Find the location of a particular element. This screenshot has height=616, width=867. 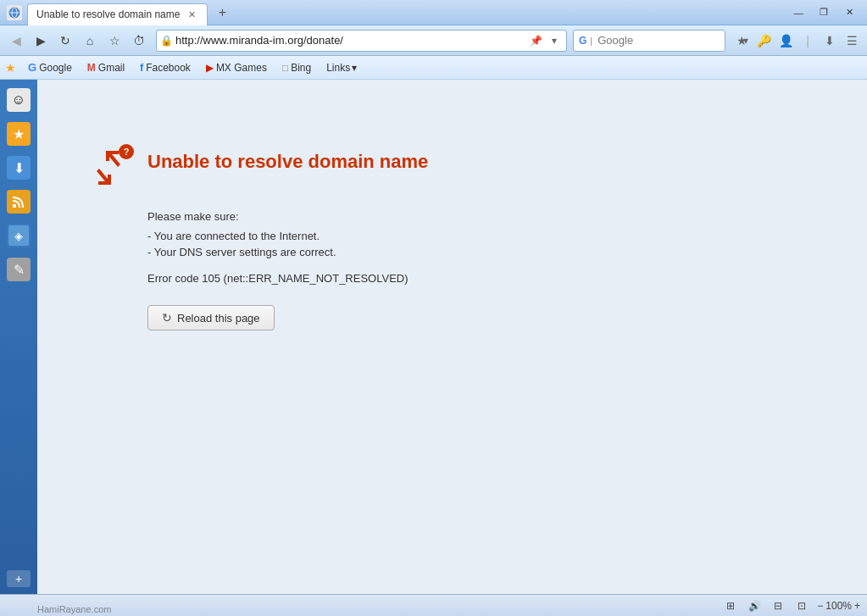

download-sidebar-icon: ⬇ is located at coordinates (19, 168).